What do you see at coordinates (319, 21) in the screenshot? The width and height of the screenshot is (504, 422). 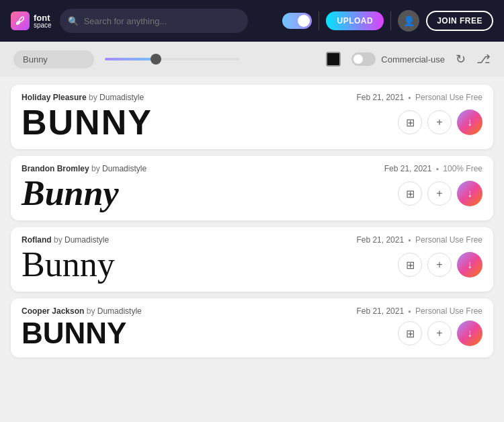 I see `divider` at bounding box center [319, 21].